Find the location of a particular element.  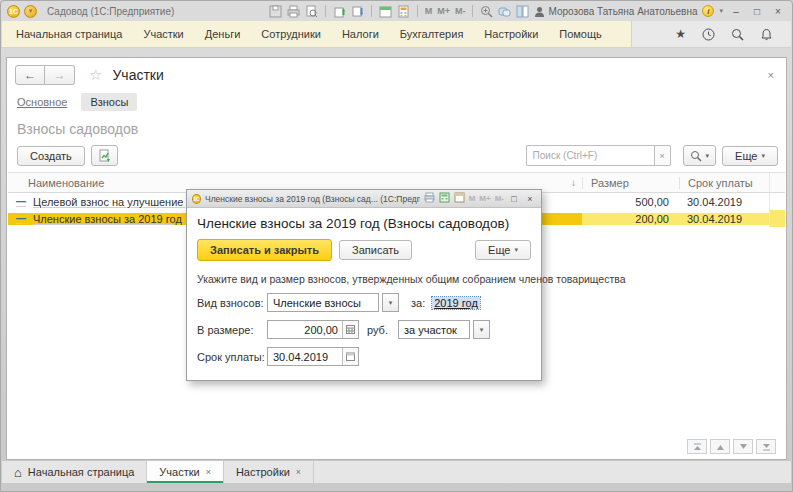

search-clear-icon: × is located at coordinates (662, 156).